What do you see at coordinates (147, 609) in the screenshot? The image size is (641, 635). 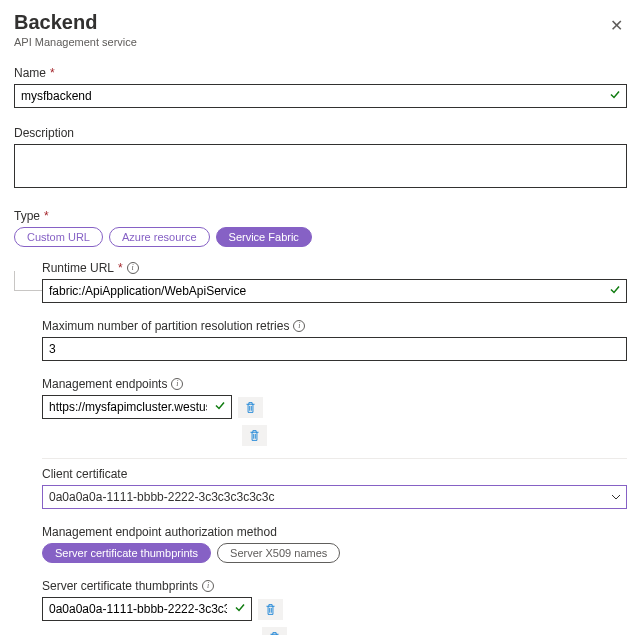 I see `thumbprint-input` at bounding box center [147, 609].